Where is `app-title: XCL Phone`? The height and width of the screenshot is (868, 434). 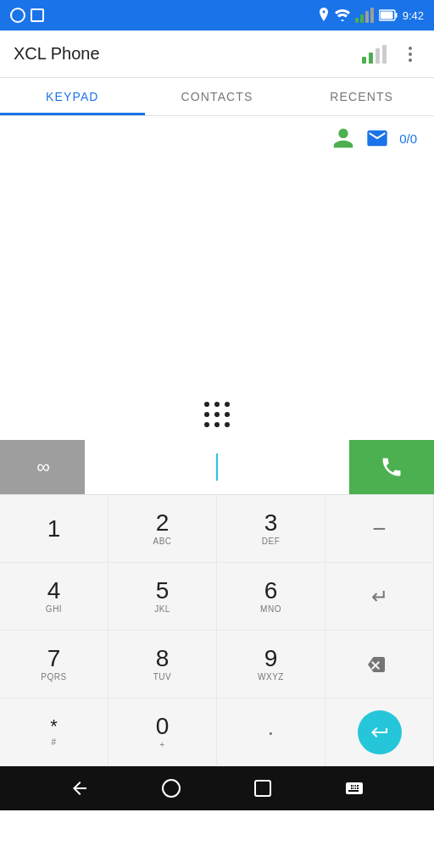 app-title: XCL Phone is located at coordinates (57, 54).